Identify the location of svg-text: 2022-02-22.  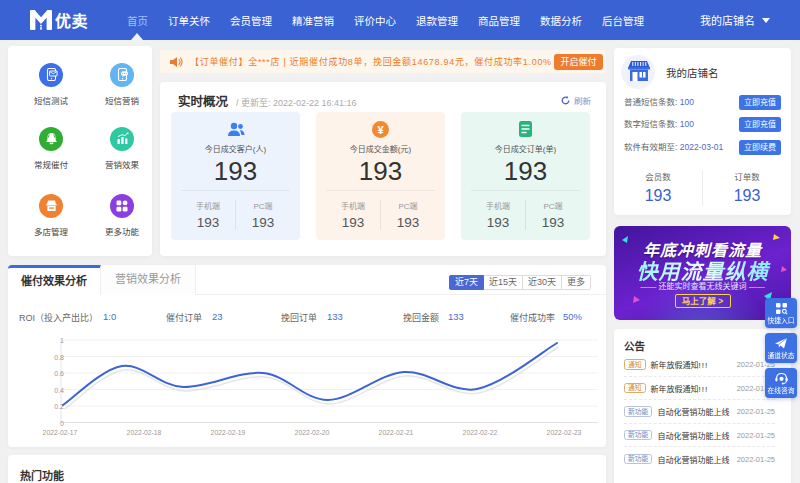
(480, 432).